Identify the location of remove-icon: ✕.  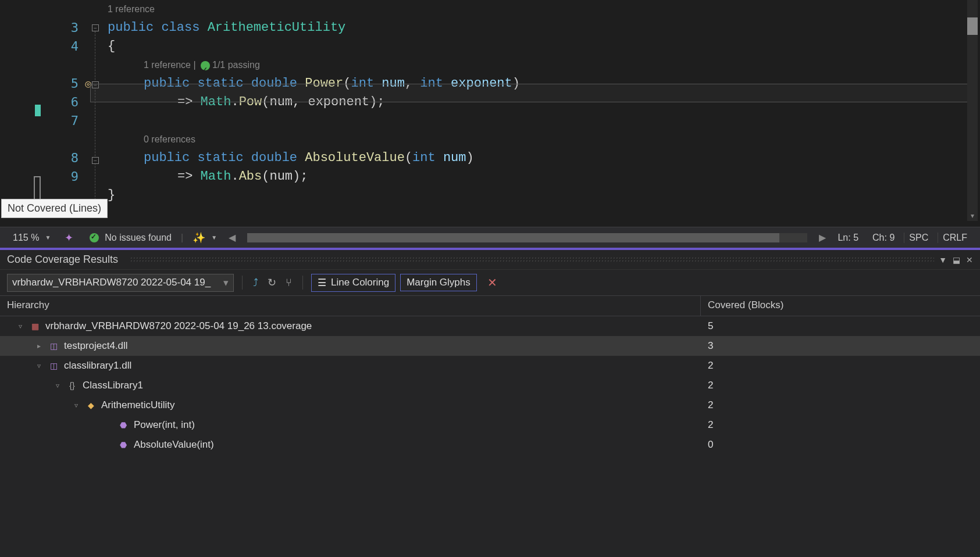
(492, 283).